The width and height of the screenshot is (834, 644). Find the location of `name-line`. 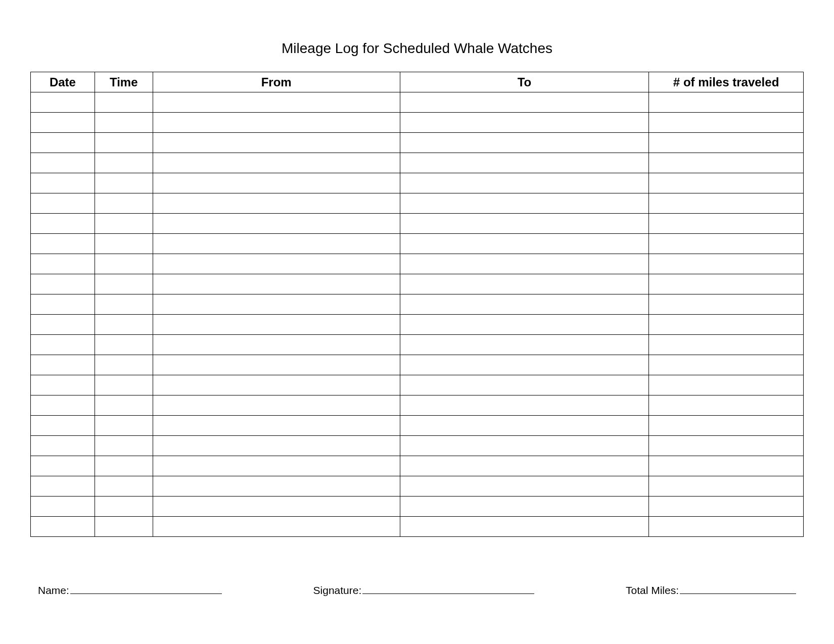

name-line is located at coordinates (146, 588).